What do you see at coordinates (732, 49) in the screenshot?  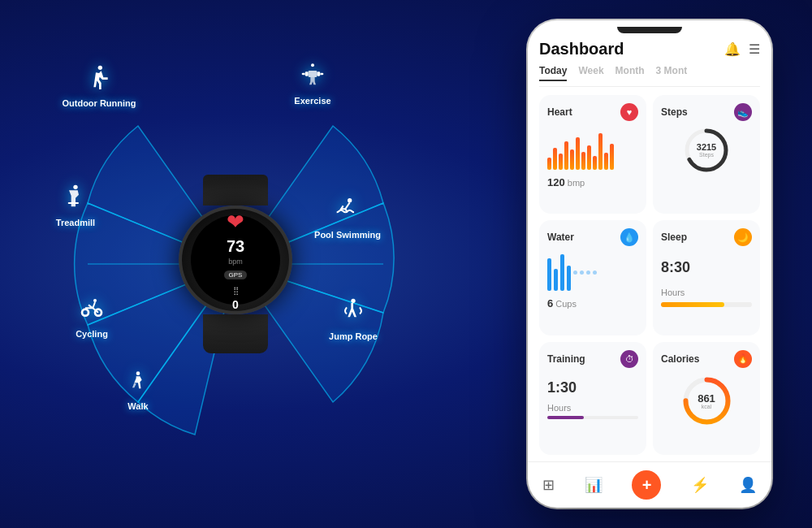 I see `notification-icon: 🔔` at bounding box center [732, 49].